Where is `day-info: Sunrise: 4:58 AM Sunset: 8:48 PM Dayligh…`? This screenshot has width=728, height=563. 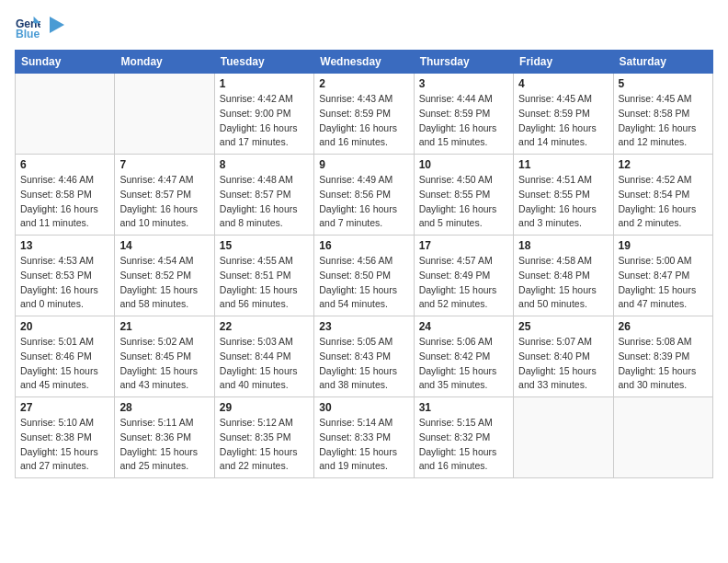
day-info: Sunrise: 4:58 AM Sunset: 8:48 PM Dayligh… is located at coordinates (563, 283).